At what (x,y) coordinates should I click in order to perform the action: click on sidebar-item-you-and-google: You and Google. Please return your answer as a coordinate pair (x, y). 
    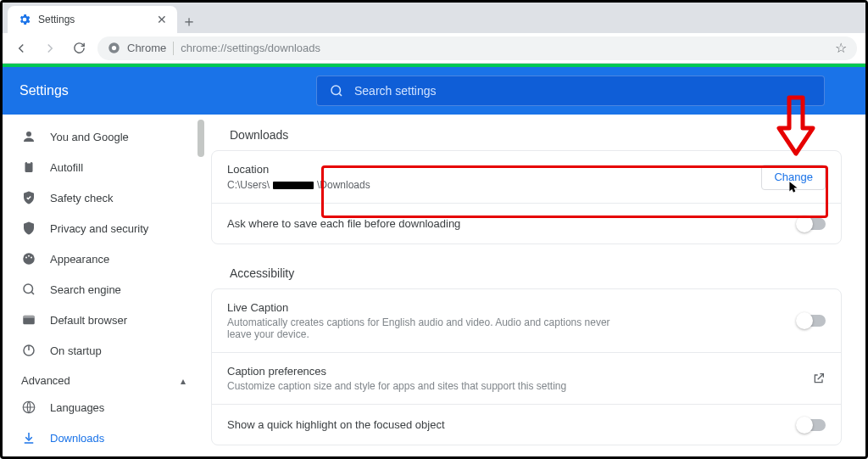
    Looking at the image, I should click on (103, 137).